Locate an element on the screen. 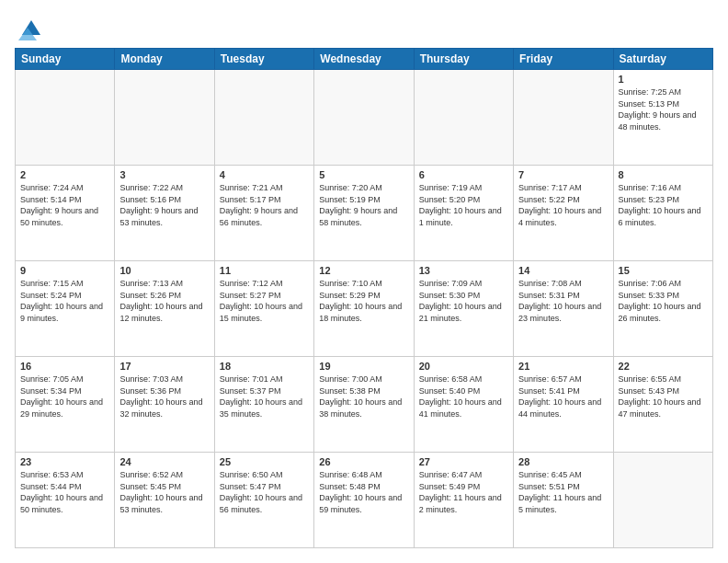  day-info: Sunrise: 7:08 AMSunset: 5:31 PMDaylight:… is located at coordinates (563, 301).